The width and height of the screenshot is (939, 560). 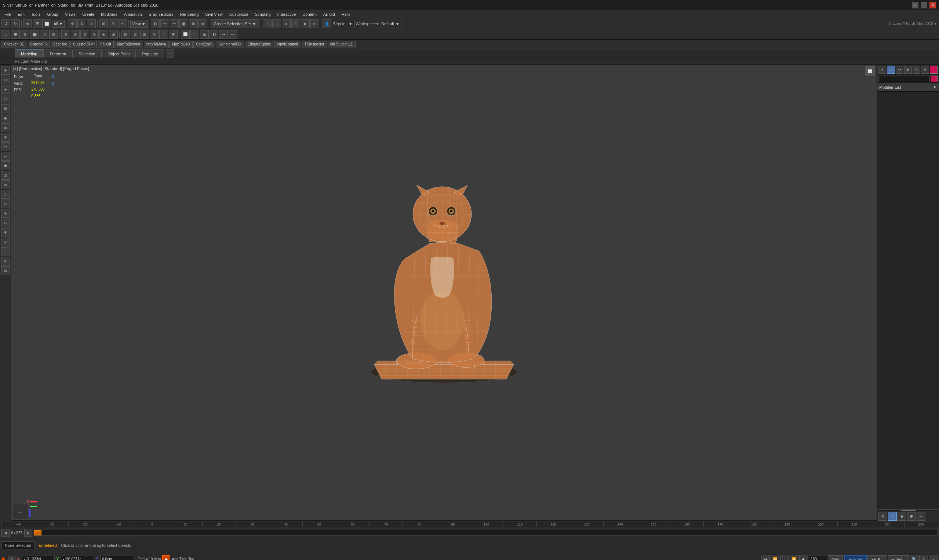 What do you see at coordinates (915, 5) in the screenshot?
I see `minimize-button: –` at bounding box center [915, 5].